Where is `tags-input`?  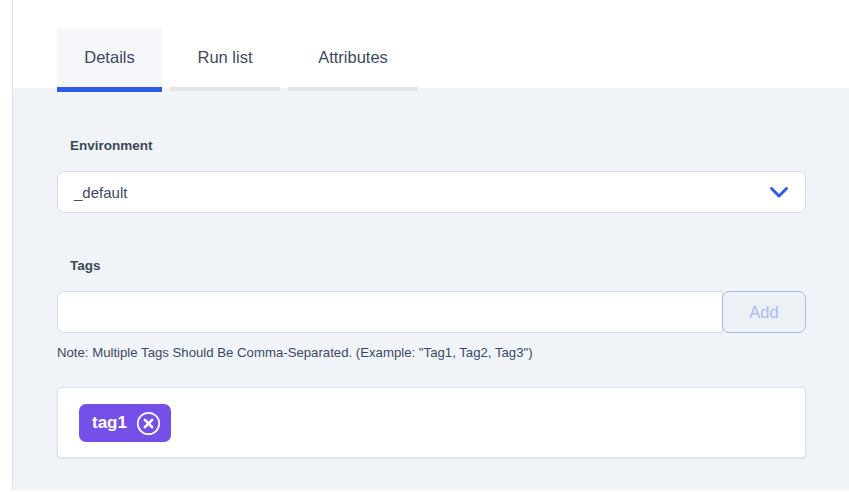
tags-input is located at coordinates (390, 312).